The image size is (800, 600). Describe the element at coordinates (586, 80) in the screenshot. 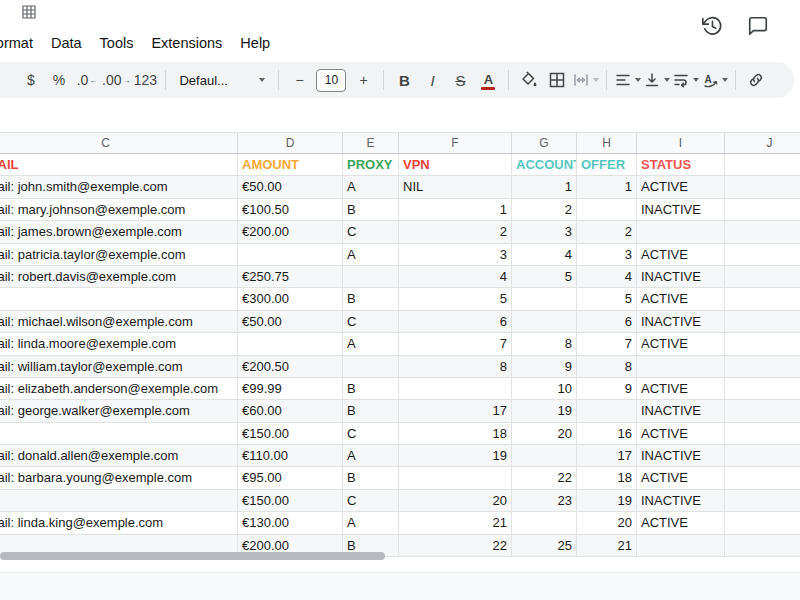

I see `merge-cells-button` at that location.